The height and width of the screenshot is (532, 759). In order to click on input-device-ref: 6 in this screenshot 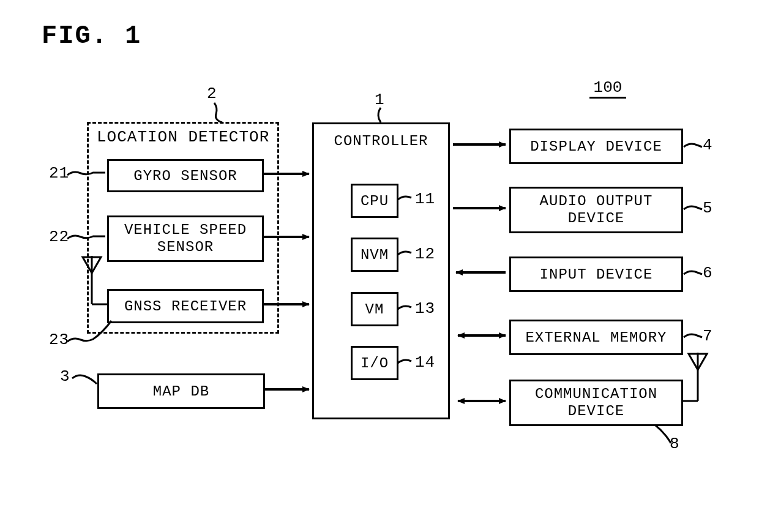, I will do `click(708, 273)`.